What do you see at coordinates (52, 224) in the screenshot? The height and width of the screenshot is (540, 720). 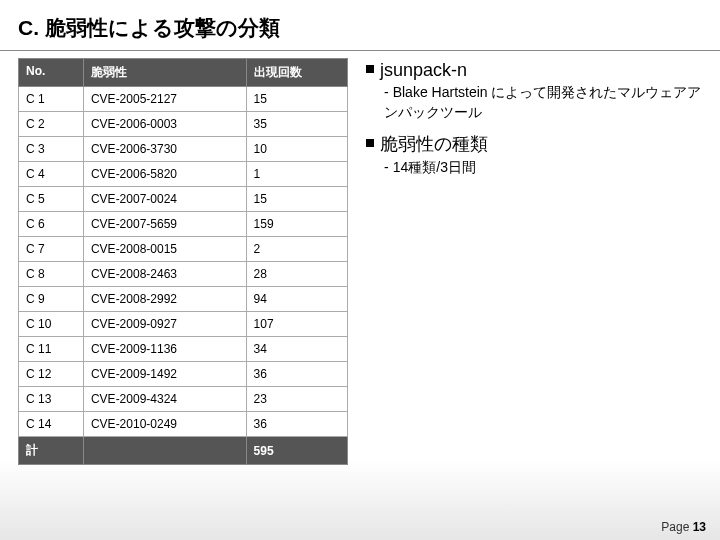 I see `cell-no: C 6` at bounding box center [52, 224].